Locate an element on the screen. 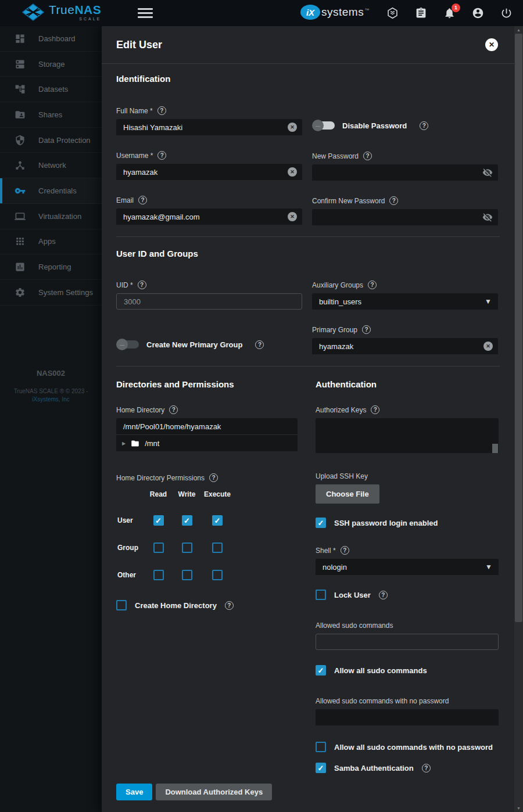 Image resolution: width=523 pixels, height=812 pixels. jobs-icon is located at coordinates (421, 13).